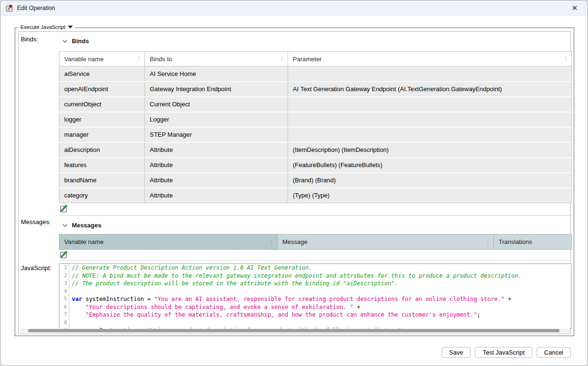 The height and width of the screenshot is (366, 588). I want to click on edit-messages-icon, so click(64, 255).